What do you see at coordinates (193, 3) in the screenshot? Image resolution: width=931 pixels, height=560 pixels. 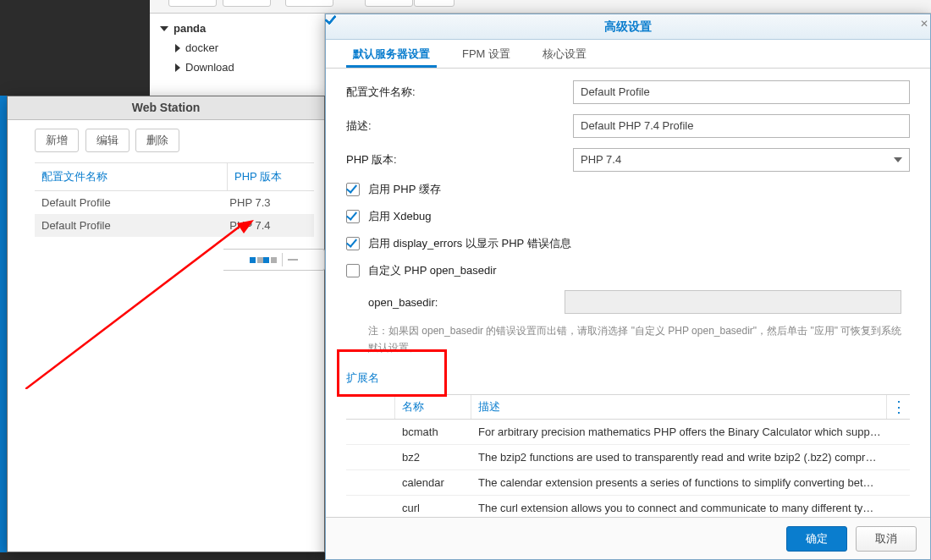 I see `toolbar-upload-button: 上传▾` at bounding box center [193, 3].